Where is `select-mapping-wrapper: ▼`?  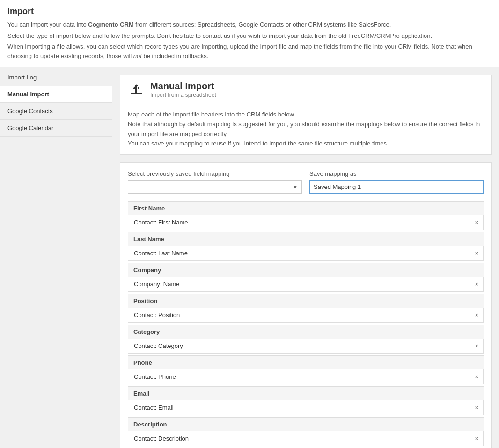 select-mapping-wrapper: ▼ is located at coordinates (215, 187).